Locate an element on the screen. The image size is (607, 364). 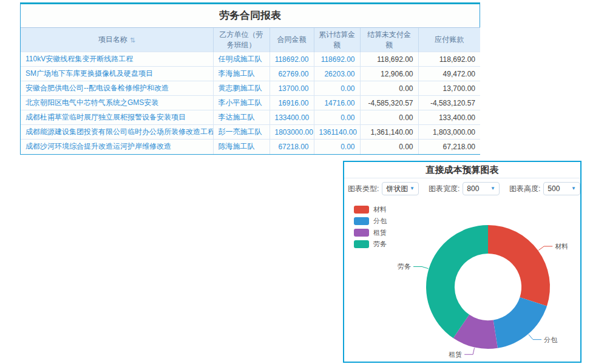
report-title: 劳务合同报表 is located at coordinates (250, 16).